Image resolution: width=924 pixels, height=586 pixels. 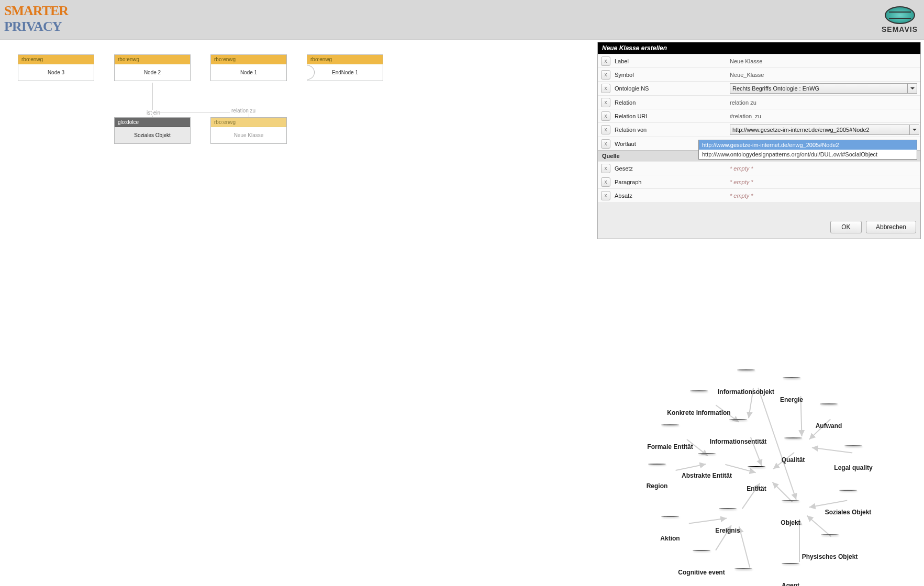 What do you see at coordinates (152, 131) in the screenshot?
I see `node-box-soziales-objekt: glo:dolce Soziales Objekt` at bounding box center [152, 131].